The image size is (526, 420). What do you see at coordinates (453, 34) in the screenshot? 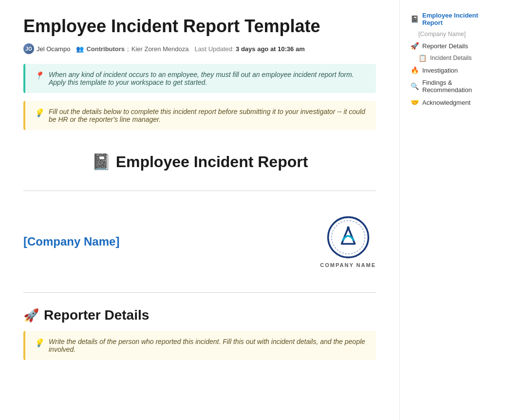
I see `sidebar-item-company-name: [Company Name]` at bounding box center [453, 34].